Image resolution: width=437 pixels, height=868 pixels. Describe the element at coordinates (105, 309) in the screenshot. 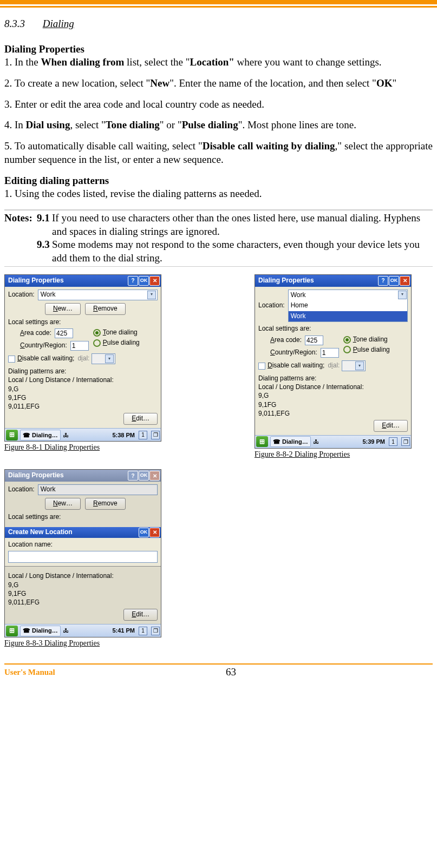

I see `remove-button: Remove` at that location.